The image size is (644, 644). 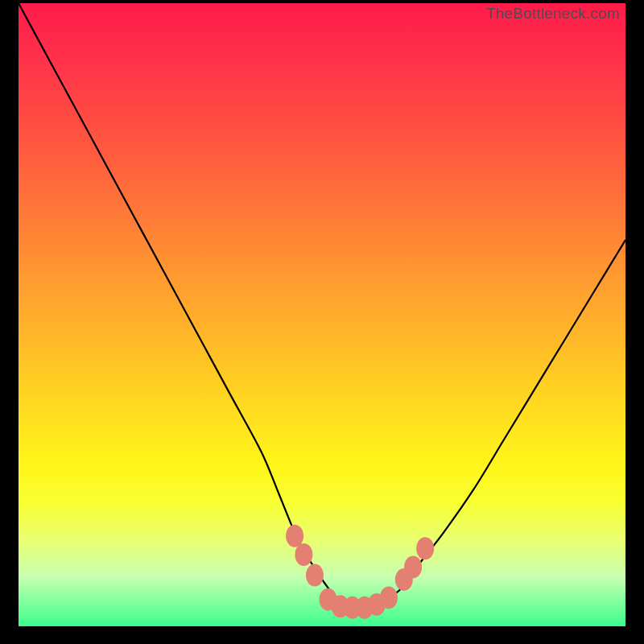 What do you see at coordinates (553, 14) in the screenshot?
I see `attribution-text: TheBottleneck.com` at bounding box center [553, 14].